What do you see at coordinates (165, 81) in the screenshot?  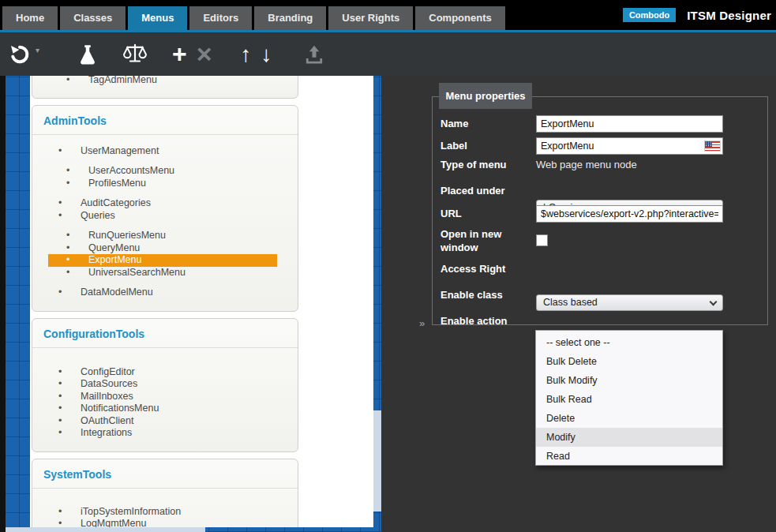 I see `tree-item: TagAdminMenu` at bounding box center [165, 81].